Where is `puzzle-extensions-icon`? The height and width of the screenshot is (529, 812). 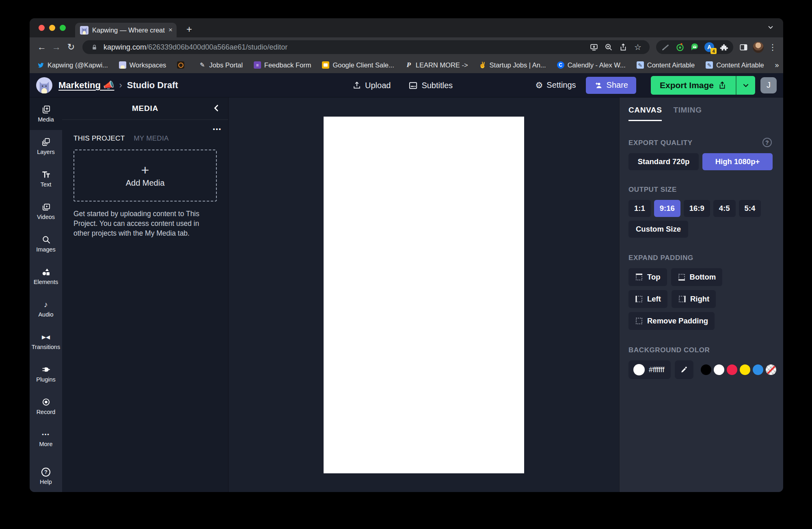 puzzle-extensions-icon is located at coordinates (724, 47).